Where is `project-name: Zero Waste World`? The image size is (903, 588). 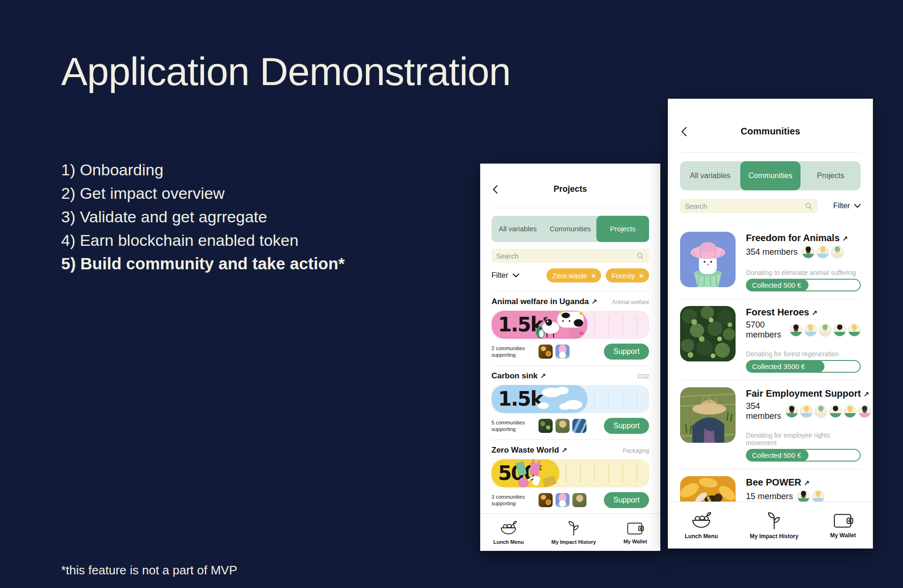 project-name: Zero Waste World is located at coordinates (525, 450).